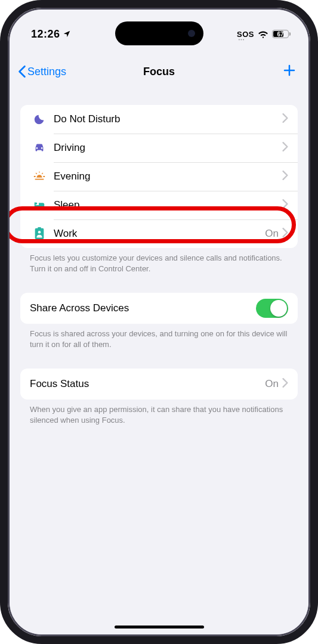 This screenshot has width=318, height=644. Describe the element at coordinates (159, 72) in the screenshot. I see `page-title: Focus` at that location.